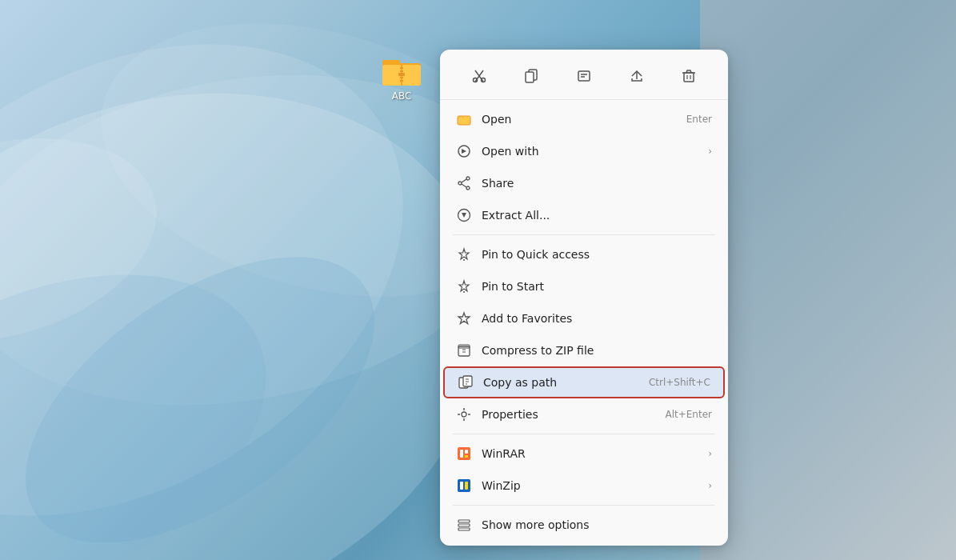 This screenshot has height=560, width=956. Describe the element at coordinates (699, 119) in the screenshot. I see `open-shortcut: Enter` at that location.